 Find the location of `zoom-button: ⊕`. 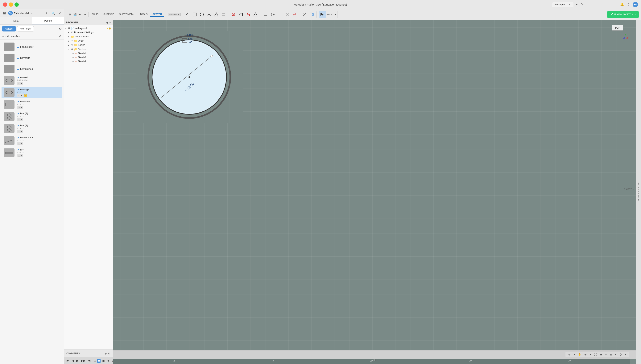

zoom-button: ⊕ is located at coordinates (586, 354).